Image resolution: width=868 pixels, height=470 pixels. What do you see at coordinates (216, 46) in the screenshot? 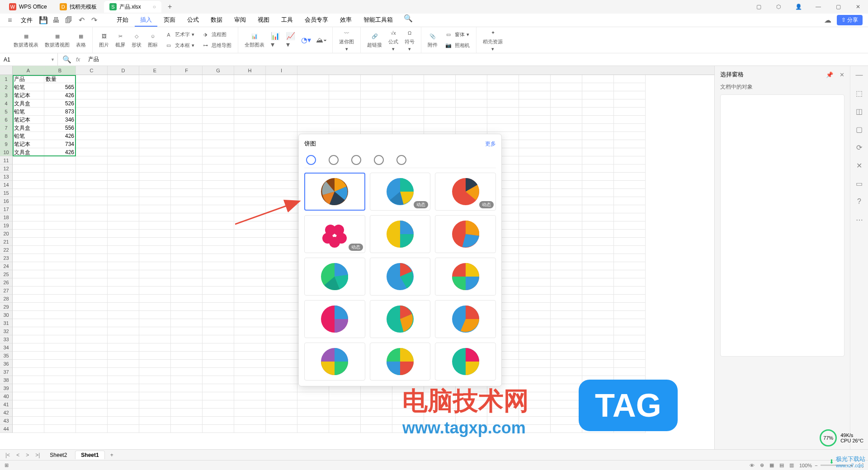
I see `ribbon-mindmap: ⊶思维导图` at bounding box center [216, 46].